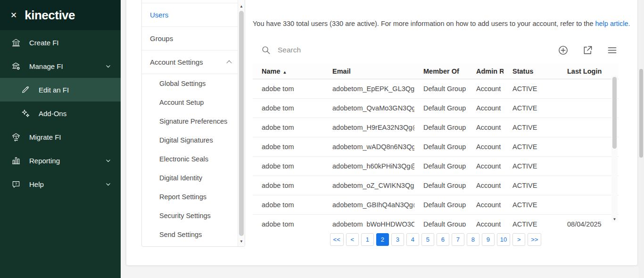  Describe the element at coordinates (190, 84) in the screenshot. I see `settings-nav-subitem-global-settings: Global Settings` at that location.